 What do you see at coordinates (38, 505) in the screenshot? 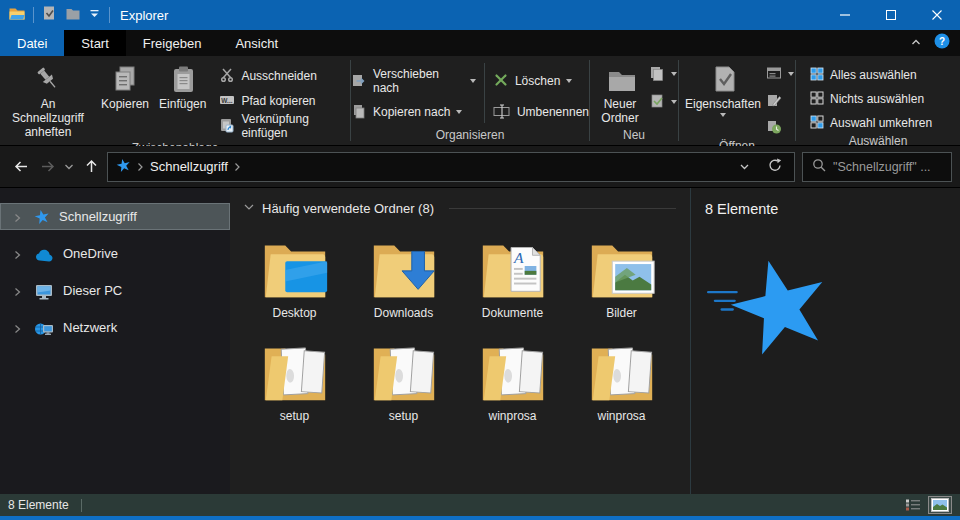
I see `status-item-count: 8 Elemente` at bounding box center [38, 505].